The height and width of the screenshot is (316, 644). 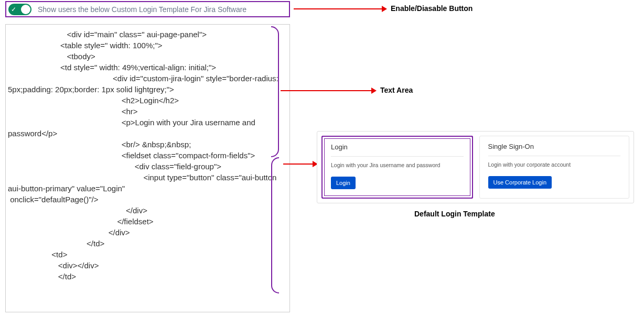 I want to click on sso-card-description: Login with your corporate account, so click(x=555, y=165).